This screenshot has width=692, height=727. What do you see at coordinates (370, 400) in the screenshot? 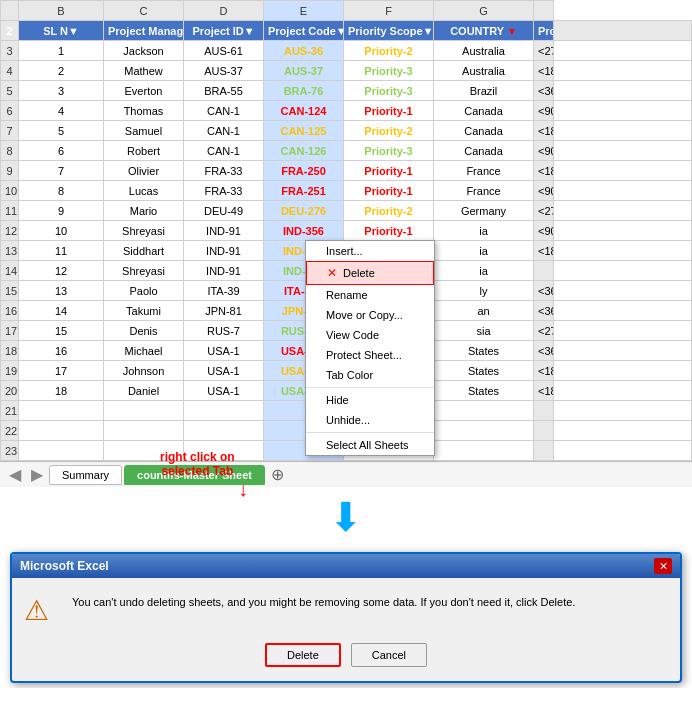
I see `menu-item-hide: Hide` at bounding box center [370, 400].